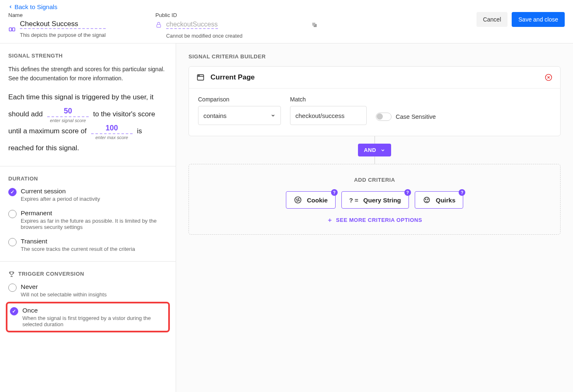  What do you see at coordinates (12, 274) in the screenshot?
I see `trophy-icon` at bounding box center [12, 274].